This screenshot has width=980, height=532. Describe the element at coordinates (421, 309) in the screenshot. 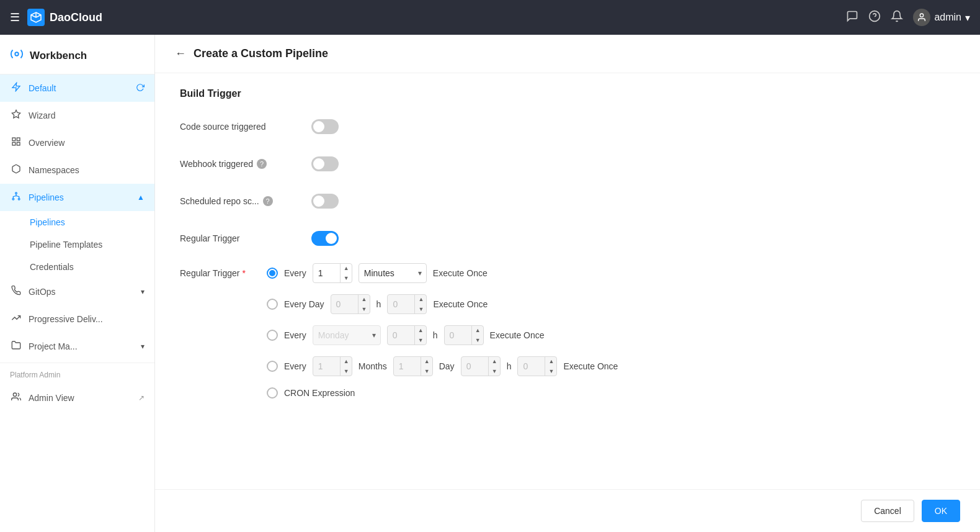

I see `every-day-min-down: ▼` at that location.